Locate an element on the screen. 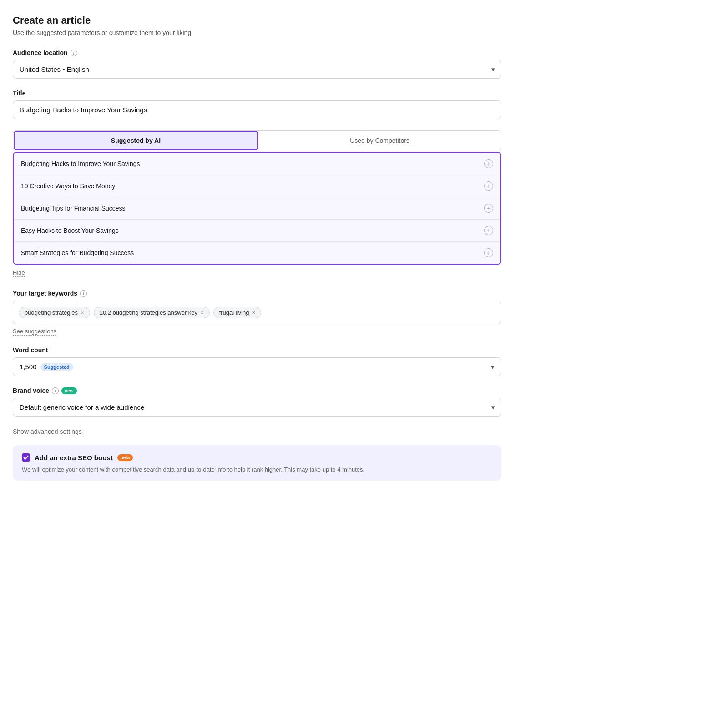 The image size is (728, 713). hide-suggestions-button: Hide is located at coordinates (19, 273).